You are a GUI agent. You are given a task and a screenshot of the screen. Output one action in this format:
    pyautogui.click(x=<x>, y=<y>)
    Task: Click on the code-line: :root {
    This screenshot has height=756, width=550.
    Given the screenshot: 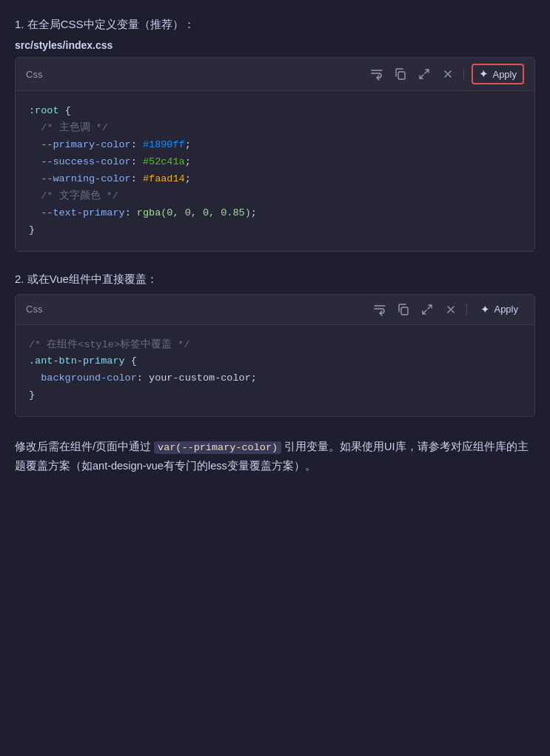 What is the action you would take?
    pyautogui.click(x=275, y=111)
    